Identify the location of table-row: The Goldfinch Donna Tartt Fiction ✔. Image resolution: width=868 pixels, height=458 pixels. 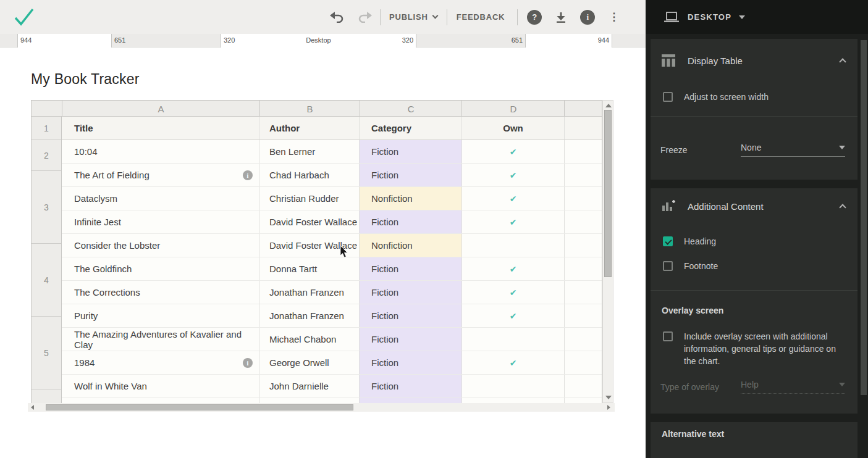
(332, 269).